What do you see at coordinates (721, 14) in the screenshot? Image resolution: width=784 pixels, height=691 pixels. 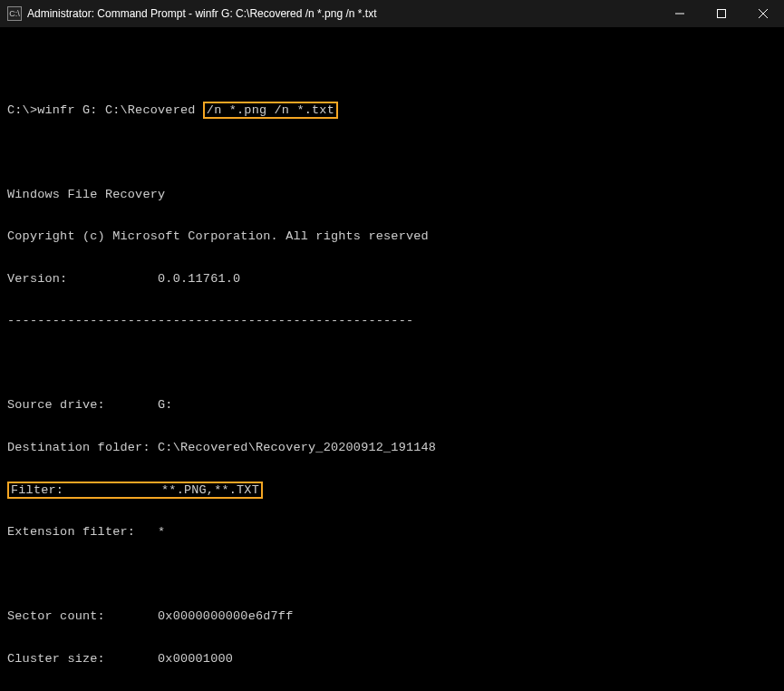 I see `maximize-button` at bounding box center [721, 14].